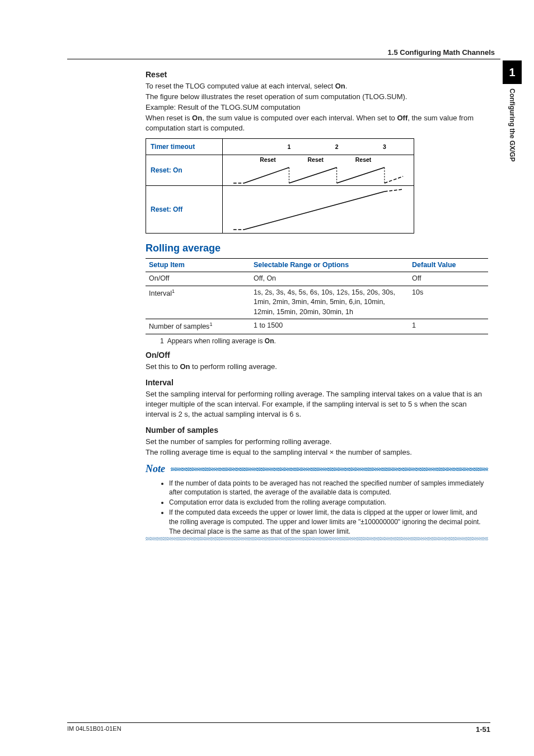  Describe the element at coordinates (448, 265) in the screenshot. I see `table-header-default: Default Value` at that location.